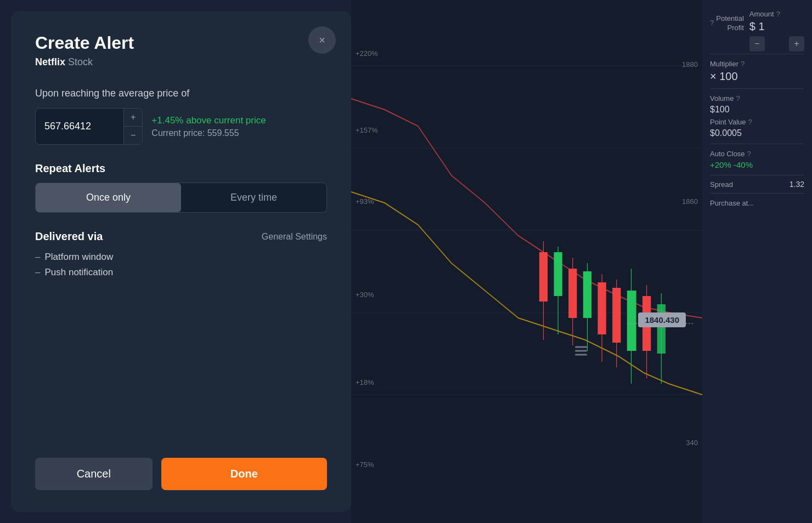 This screenshot has width=812, height=523. What do you see at coordinates (181, 272) in the screenshot?
I see `push-notification-item: – Push notification` at bounding box center [181, 272].